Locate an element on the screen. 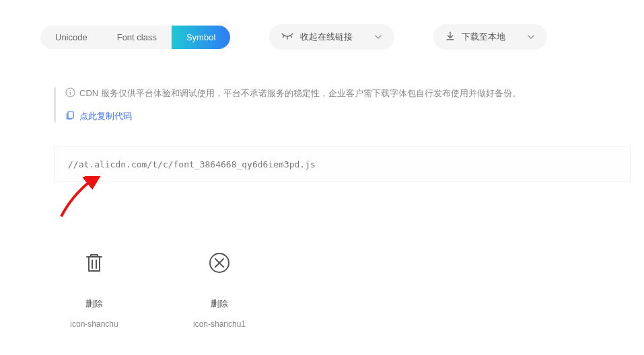 The image size is (644, 355). icon-class-name: icon-shanchu1 is located at coordinates (219, 324).